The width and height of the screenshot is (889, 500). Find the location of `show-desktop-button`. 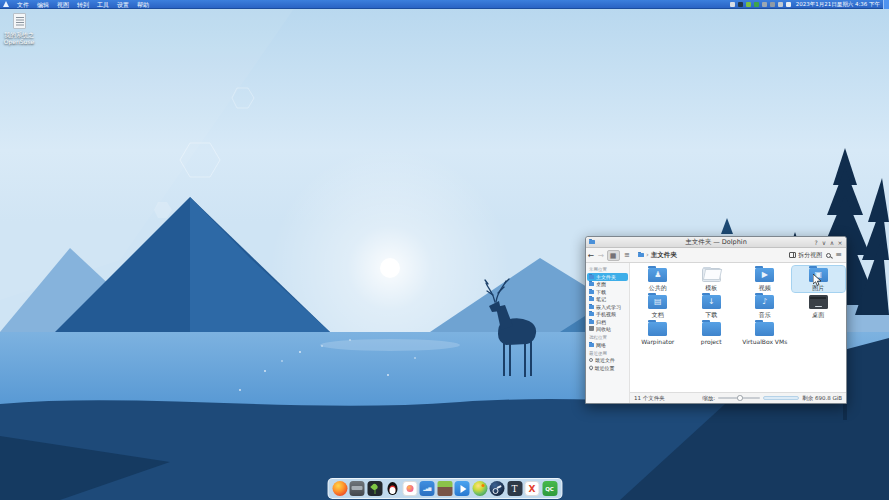

show-desktop-button is located at coordinates (886, 4).